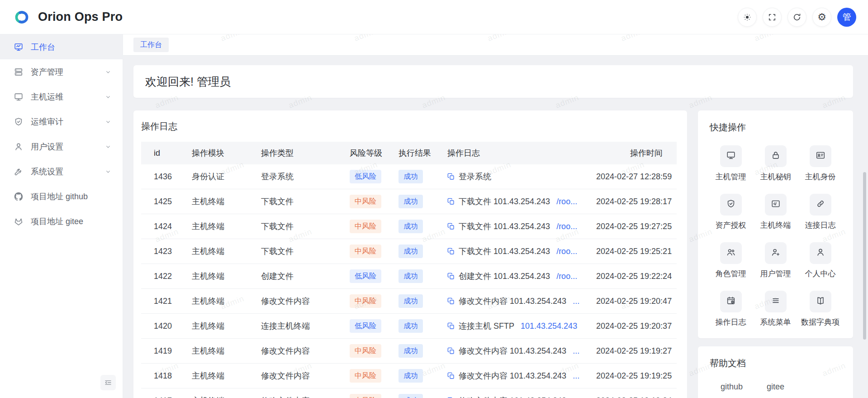  What do you see at coordinates (822, 17) in the screenshot?
I see `settings-button: ⚙` at bounding box center [822, 17].